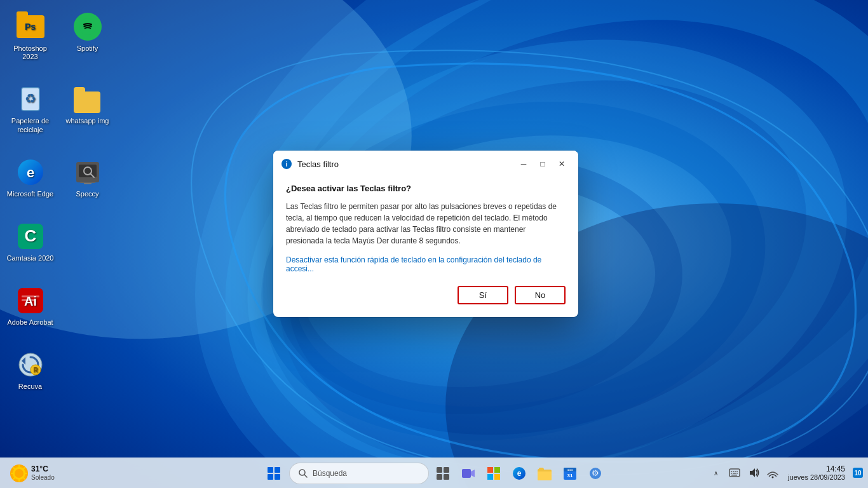  What do you see at coordinates (545, 473) in the screenshot?
I see `explorer-button` at bounding box center [545, 473].